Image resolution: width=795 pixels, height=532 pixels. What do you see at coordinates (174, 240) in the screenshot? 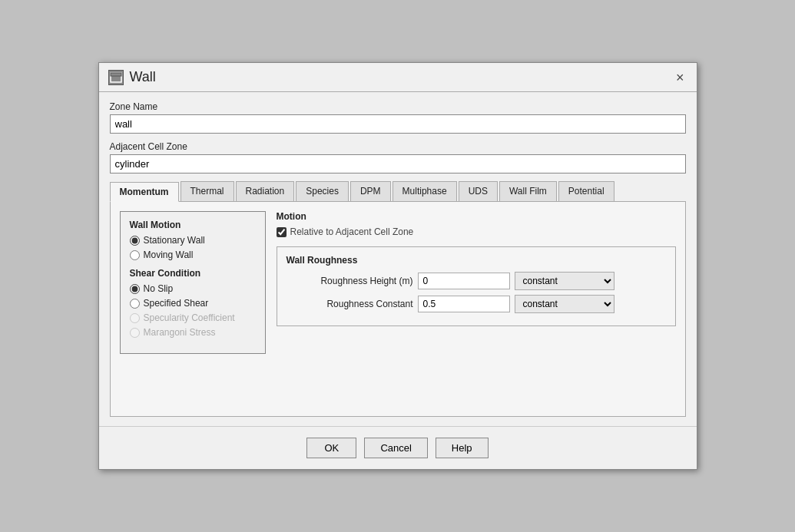
I see `stationary-wall-label: Stationary Wall` at bounding box center [174, 240].